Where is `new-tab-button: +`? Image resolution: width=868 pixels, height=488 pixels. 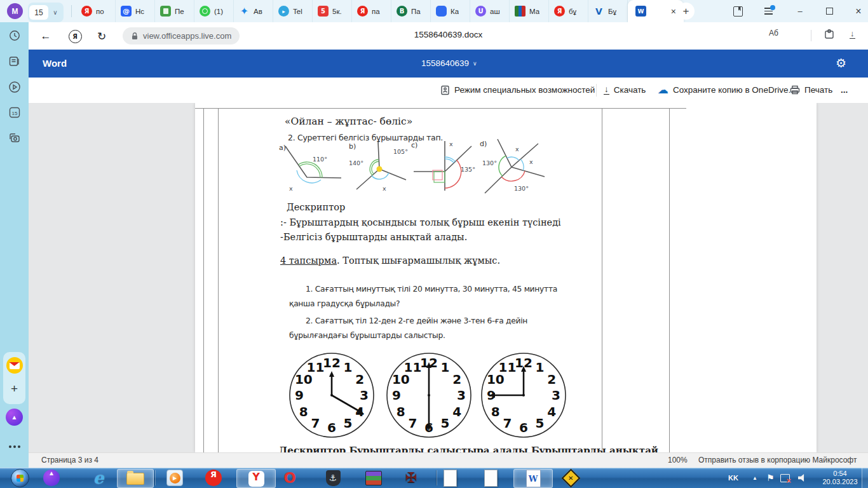
new-tab-button: + is located at coordinates (686, 11).